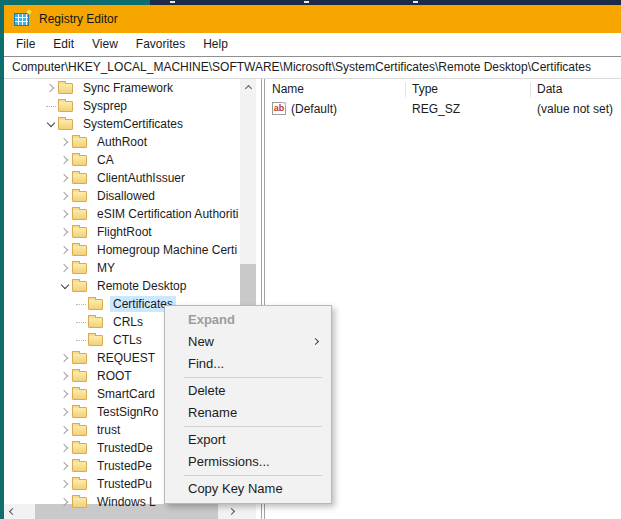 The width and height of the screenshot is (621, 519). I want to click on tree-item-authroot: AuthRoot, so click(122, 142).